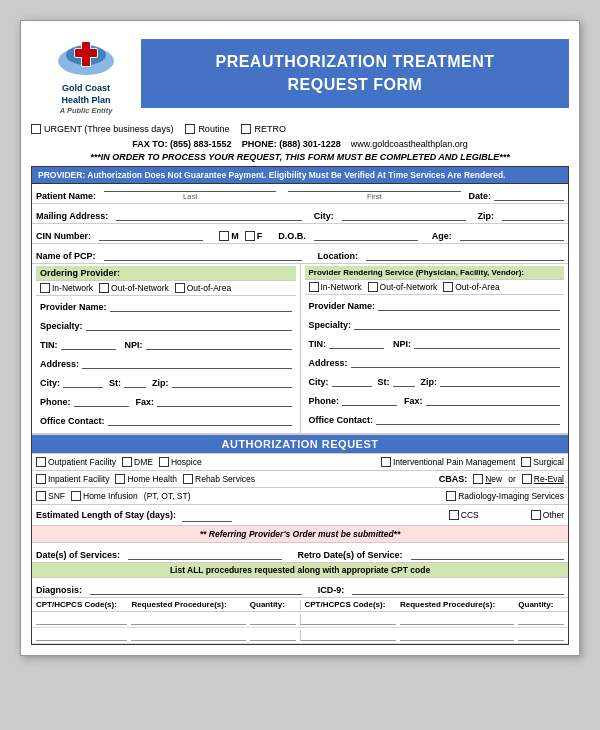 This screenshot has height=730, width=600. I want to click on location-input, so click(465, 254).